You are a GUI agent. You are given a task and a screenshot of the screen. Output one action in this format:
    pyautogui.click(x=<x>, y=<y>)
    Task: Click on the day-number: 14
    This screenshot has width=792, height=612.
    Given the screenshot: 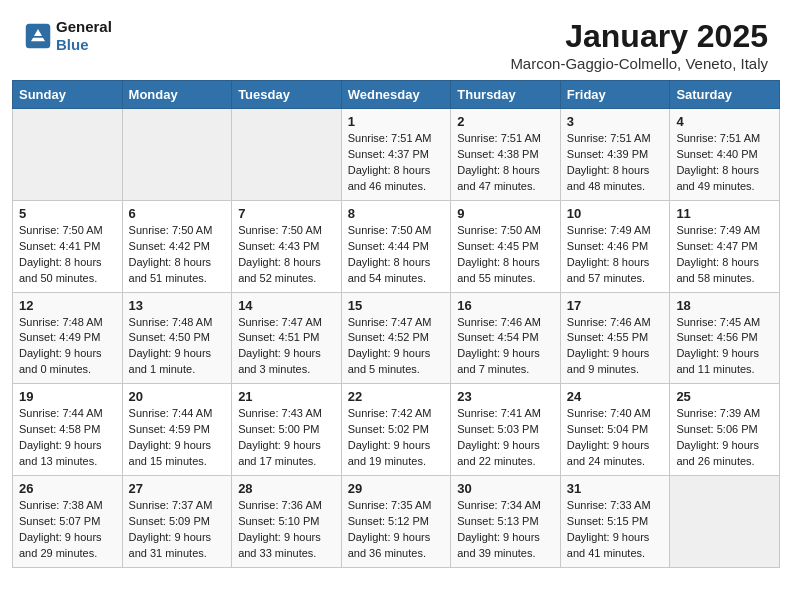 What is the action you would take?
    pyautogui.click(x=286, y=306)
    